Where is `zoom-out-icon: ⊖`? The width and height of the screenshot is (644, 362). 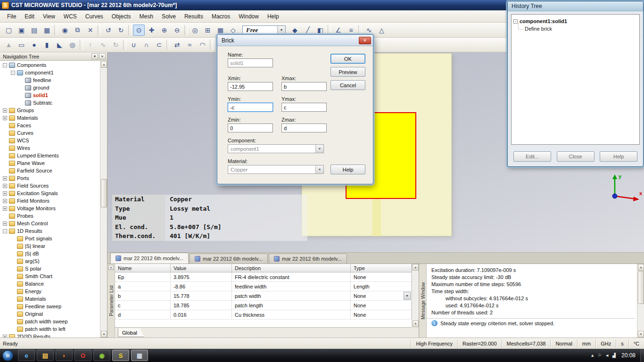
zoom-out-icon: ⊖ is located at coordinates (177, 30).